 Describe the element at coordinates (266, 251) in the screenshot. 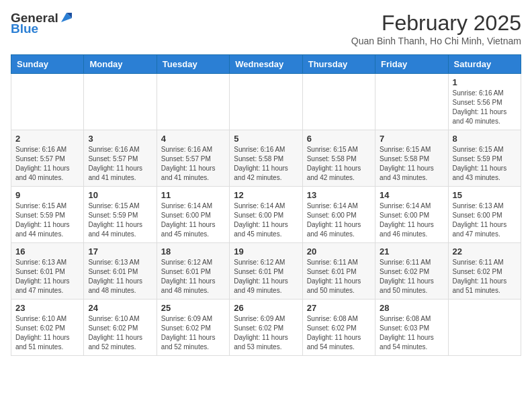

I see `day-number: 19` at that location.